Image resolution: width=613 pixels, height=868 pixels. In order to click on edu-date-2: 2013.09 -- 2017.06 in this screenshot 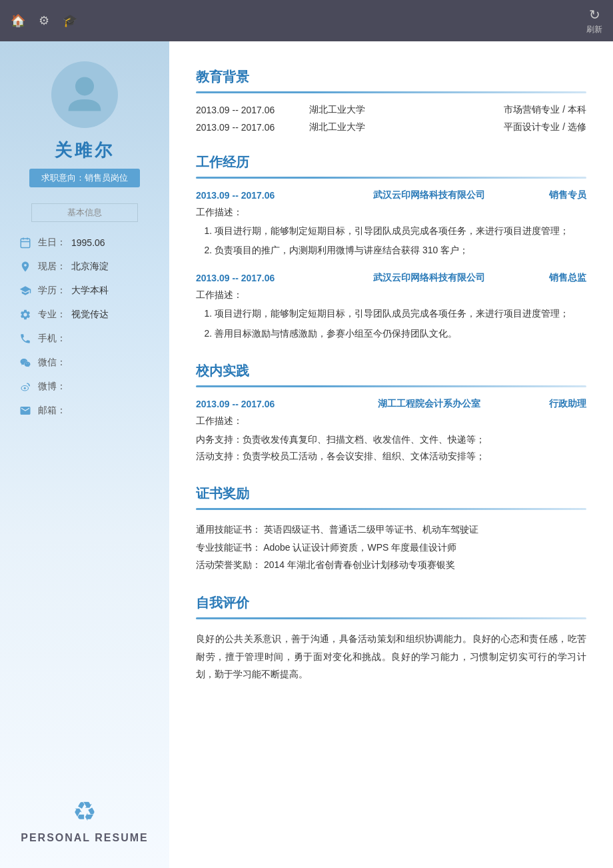, I will do `click(253, 127)`.